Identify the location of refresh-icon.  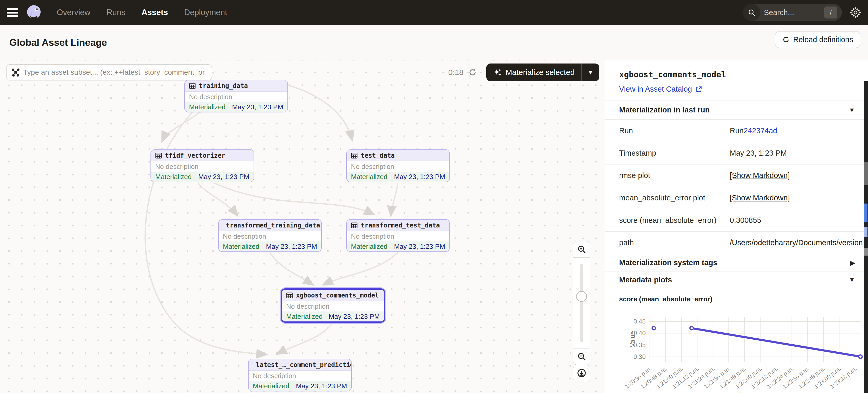
(472, 72).